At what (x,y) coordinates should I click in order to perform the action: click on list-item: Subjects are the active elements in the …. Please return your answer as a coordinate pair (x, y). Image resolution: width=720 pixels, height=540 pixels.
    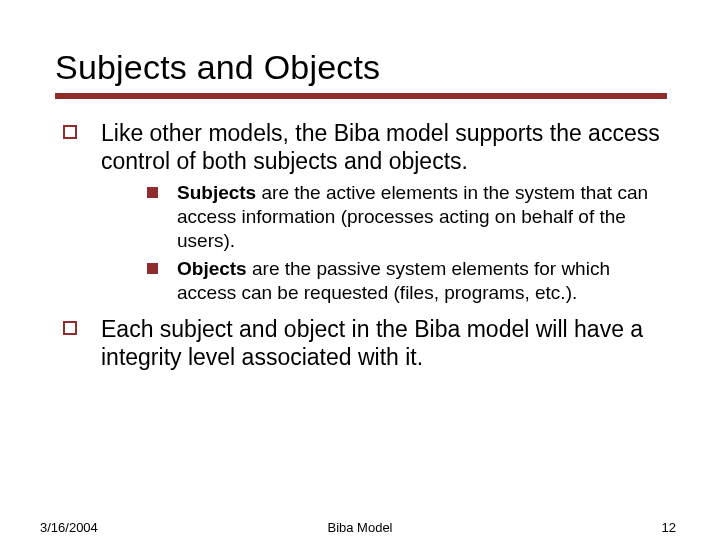
    Looking at the image, I should click on (404, 217).